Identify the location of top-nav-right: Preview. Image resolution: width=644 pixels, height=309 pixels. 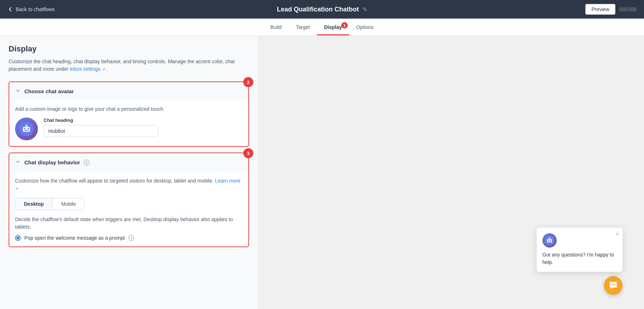
(611, 9).